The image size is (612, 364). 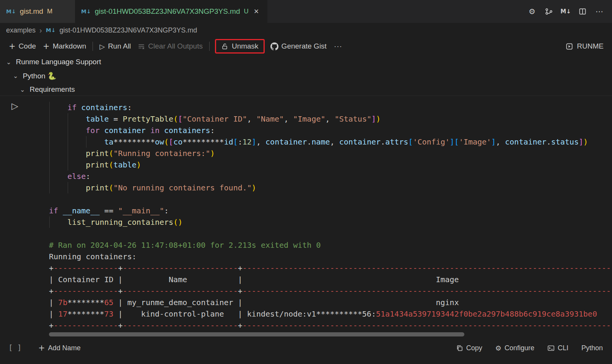 What do you see at coordinates (47, 89) in the screenshot?
I see `section-requirements: ⌄ Requirements` at bounding box center [47, 89].